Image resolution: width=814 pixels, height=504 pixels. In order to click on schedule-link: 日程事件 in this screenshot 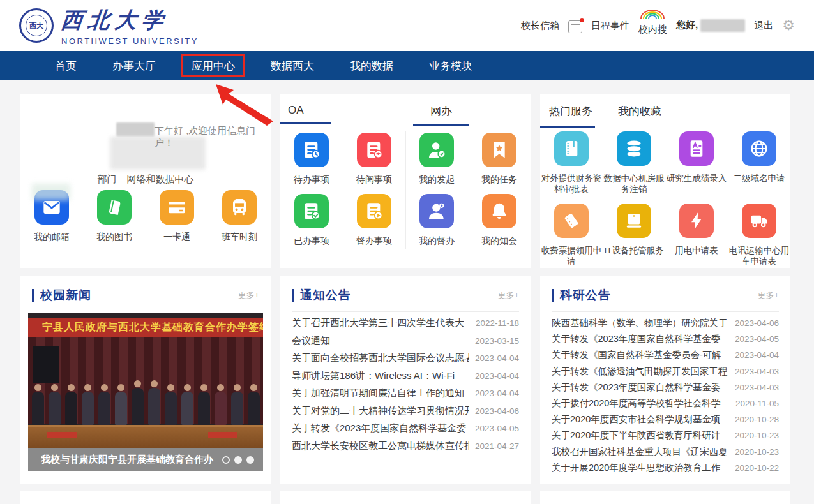, I will do `click(610, 26)`.